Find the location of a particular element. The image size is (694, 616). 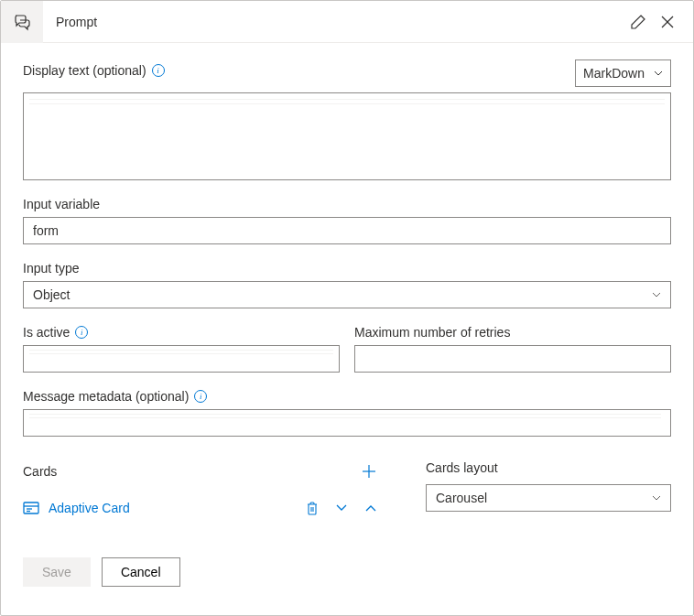

prompt-type-icon-box is located at coordinates (22, 22).